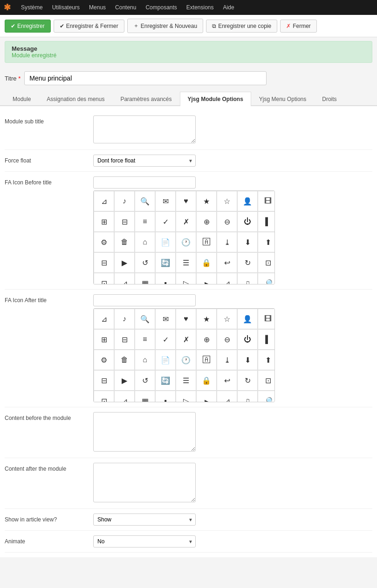 The height and width of the screenshot is (588, 377). What do you see at coordinates (145, 396) in the screenshot?
I see `icon-cell: ▦` at bounding box center [145, 396].